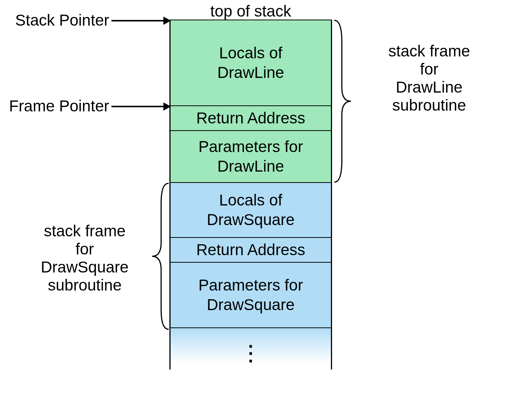 The image size is (515, 420). Describe the element at coordinates (141, 107) in the screenshot. I see `frame-pointer-arrow` at that location.